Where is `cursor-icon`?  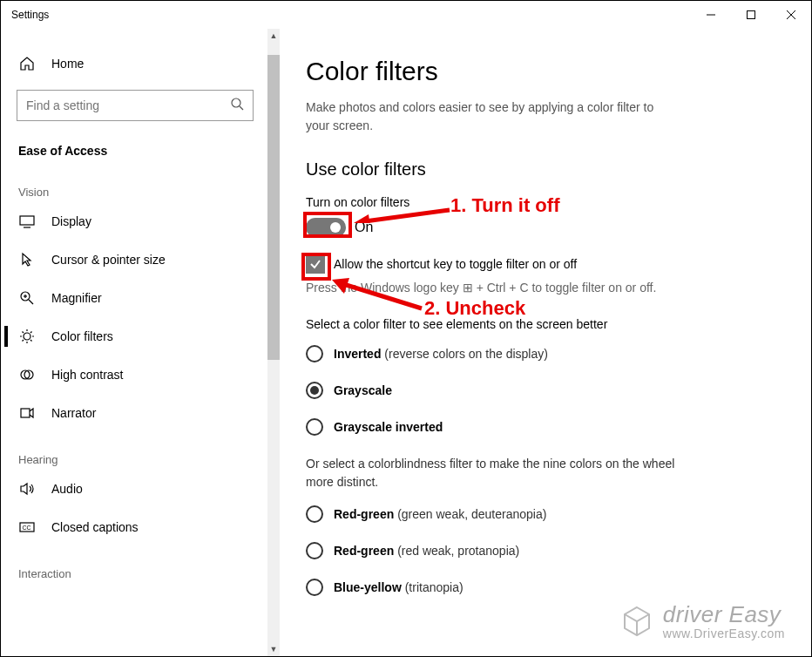
cursor-icon is located at coordinates (27, 260).